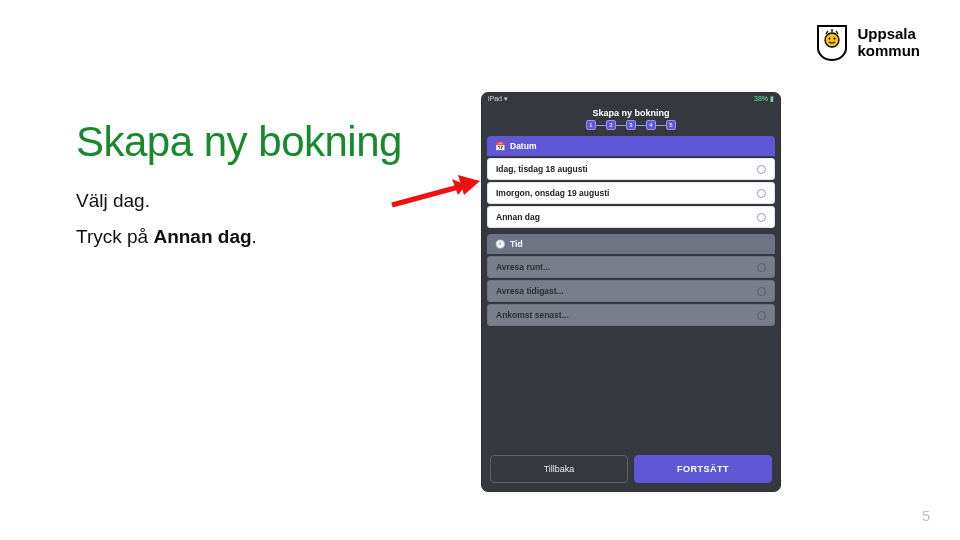  Describe the element at coordinates (611, 125) in the screenshot. I see `step-2: 2` at that location.